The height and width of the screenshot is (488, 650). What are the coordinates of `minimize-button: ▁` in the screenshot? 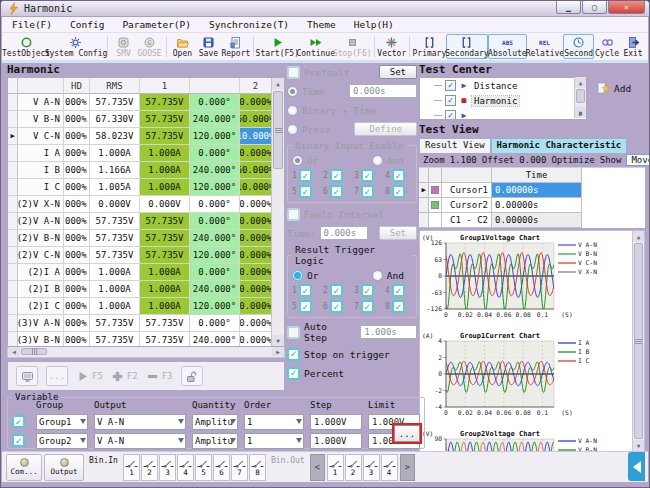 It's located at (568, 8).